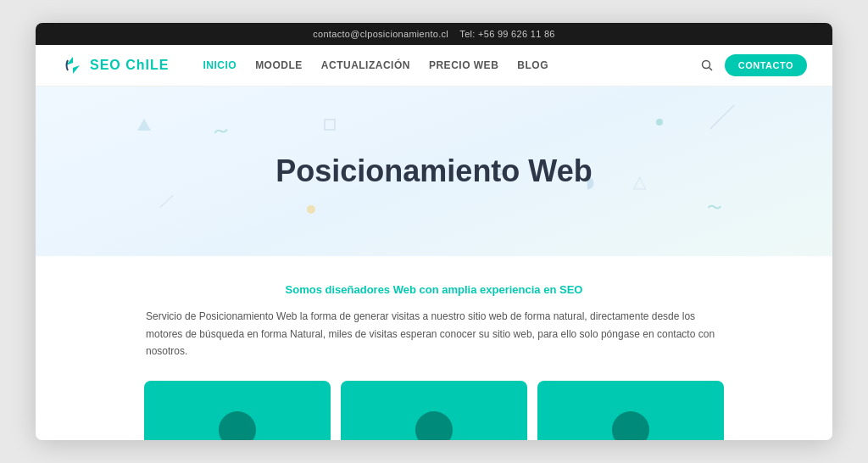 This screenshot has width=868, height=463. I want to click on nav-link-inicio: INICIO, so click(220, 65).